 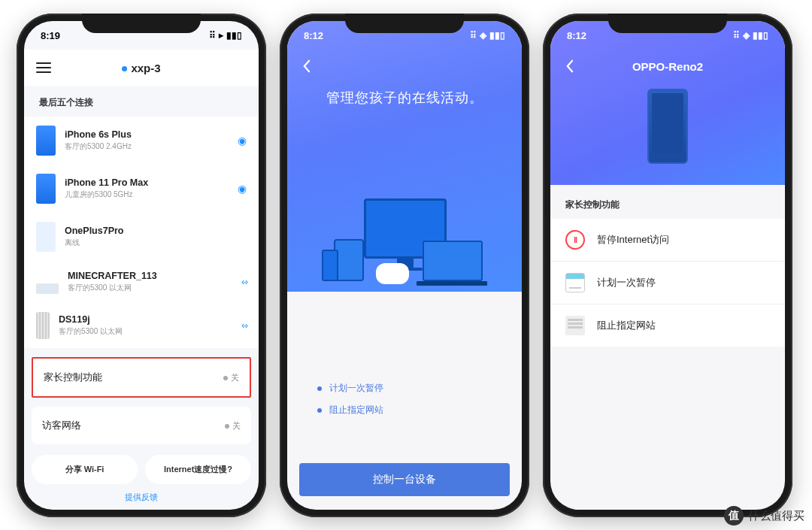 I want to click on watermark-badge: 值, so click(x=734, y=516).